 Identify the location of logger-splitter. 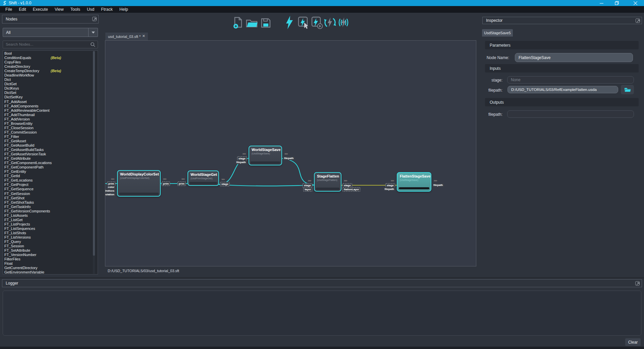
(322, 278).